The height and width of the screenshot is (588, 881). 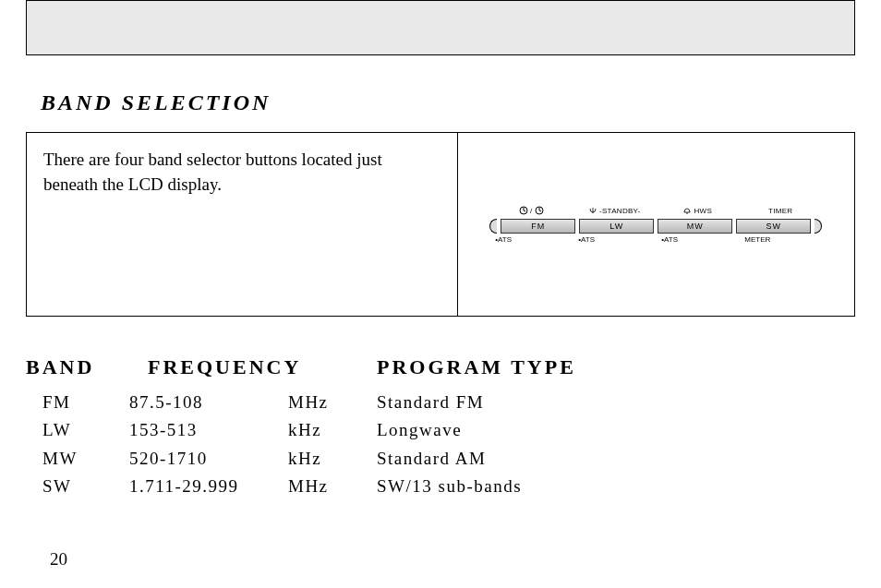 What do you see at coordinates (534, 459) in the screenshot?
I see `cell-program: Standard AM` at bounding box center [534, 459].